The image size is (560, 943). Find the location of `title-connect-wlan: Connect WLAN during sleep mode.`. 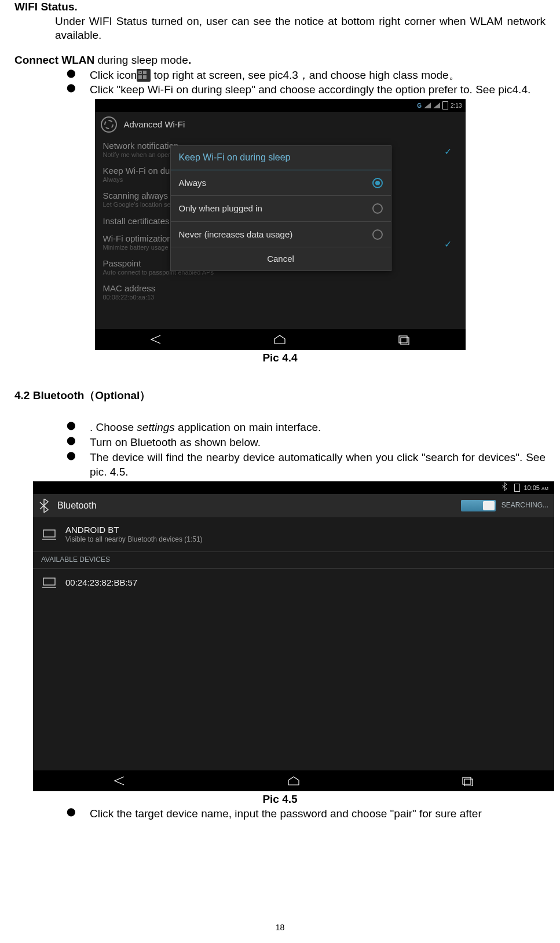

title-connect-wlan: Connect WLAN during sleep mode. is located at coordinates (280, 60).